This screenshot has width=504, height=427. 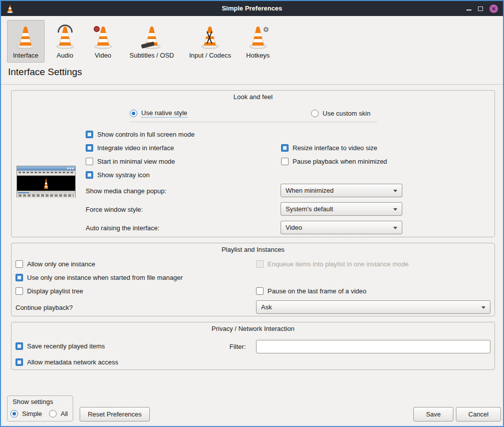 I want to click on group-title: Playlist and Instances, so click(x=253, y=249).